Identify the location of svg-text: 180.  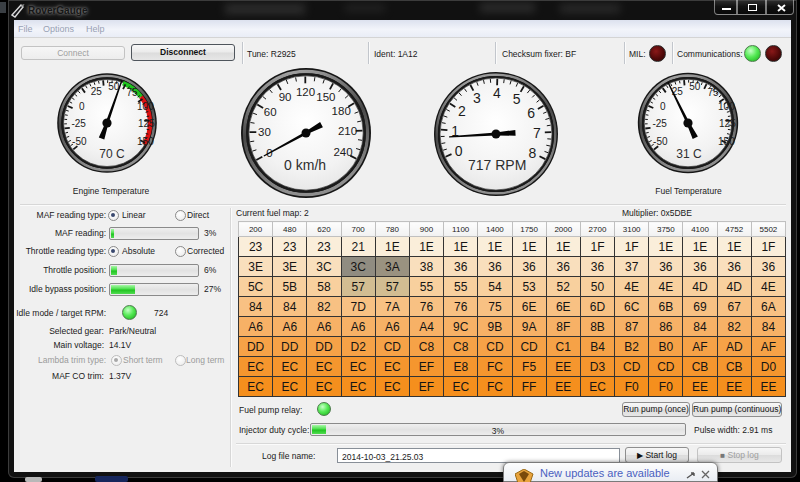
(342, 111).